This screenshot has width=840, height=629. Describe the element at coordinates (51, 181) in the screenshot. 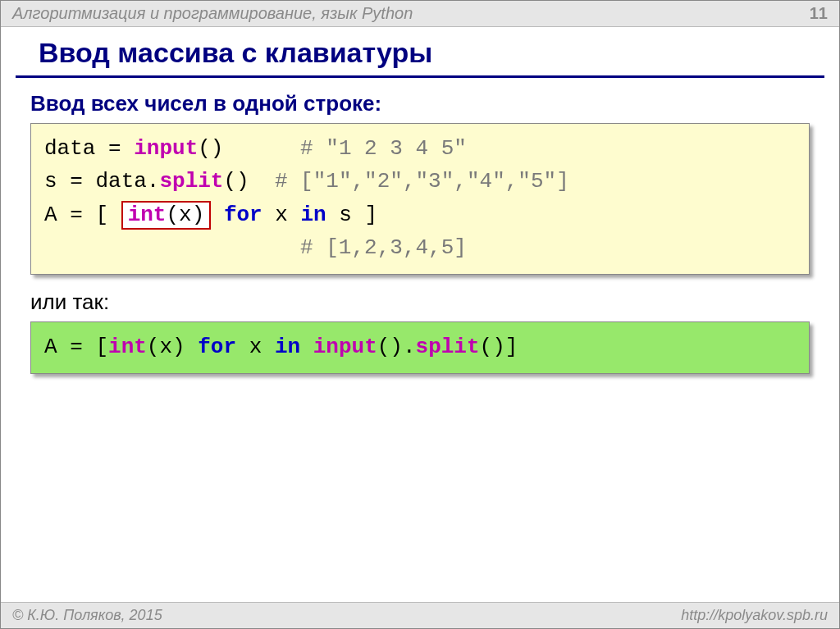

I see `code-text: s` at that location.